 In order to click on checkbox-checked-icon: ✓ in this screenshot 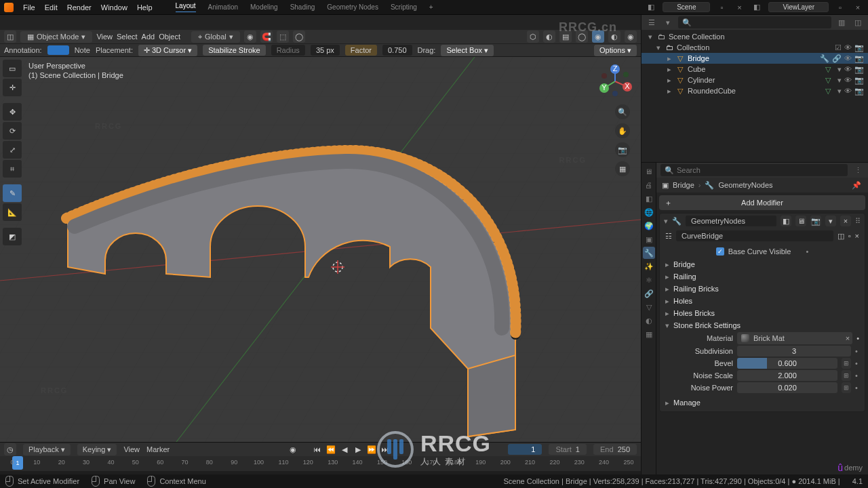, I will do `click(720, 251)`.